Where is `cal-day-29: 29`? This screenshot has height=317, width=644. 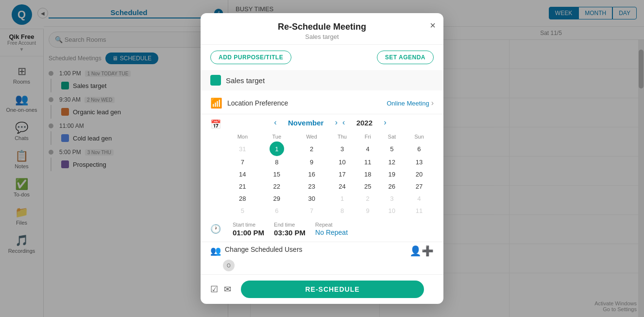
cal-day-29: 29 is located at coordinates (277, 198).